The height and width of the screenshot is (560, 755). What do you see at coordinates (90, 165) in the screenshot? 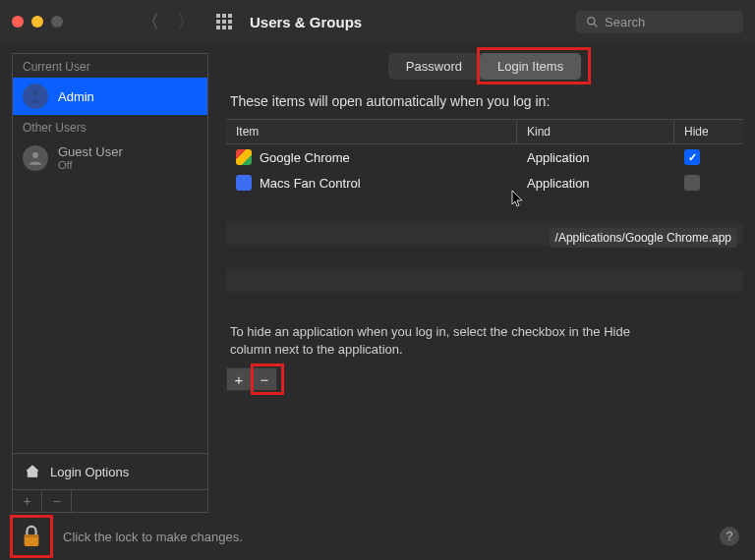
I see `user-status: Off` at bounding box center [90, 165].